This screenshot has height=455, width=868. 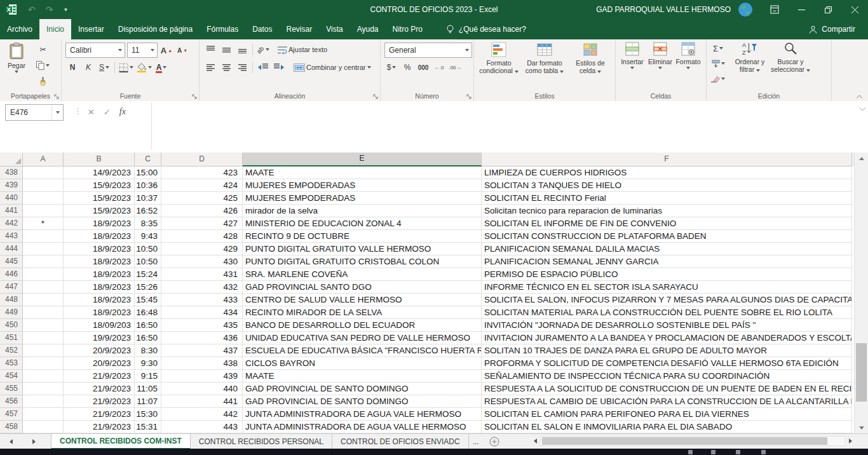 What do you see at coordinates (801, 10) in the screenshot?
I see `minimize-icon` at bounding box center [801, 10].